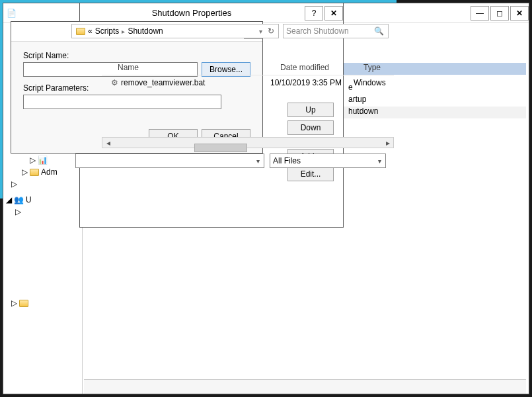  Describe the element at coordinates (372, 67) in the screenshot. I see `column-type: Type` at that location.